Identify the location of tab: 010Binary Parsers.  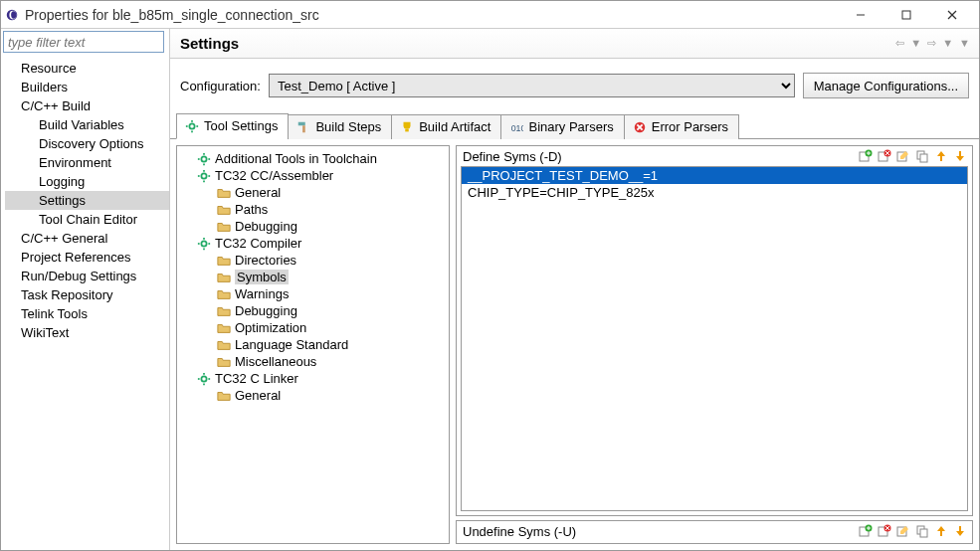
(562, 127).